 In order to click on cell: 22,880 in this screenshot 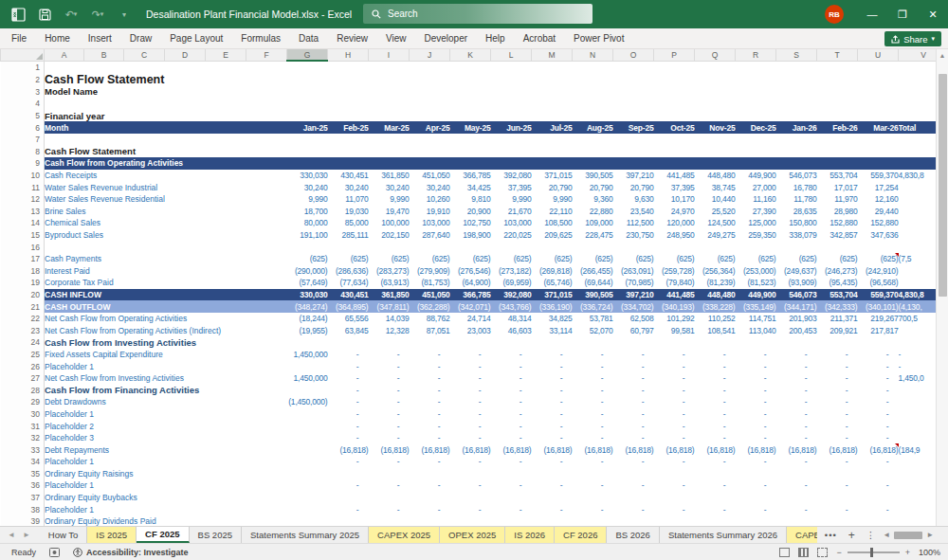, I will do `click(593, 212)`.